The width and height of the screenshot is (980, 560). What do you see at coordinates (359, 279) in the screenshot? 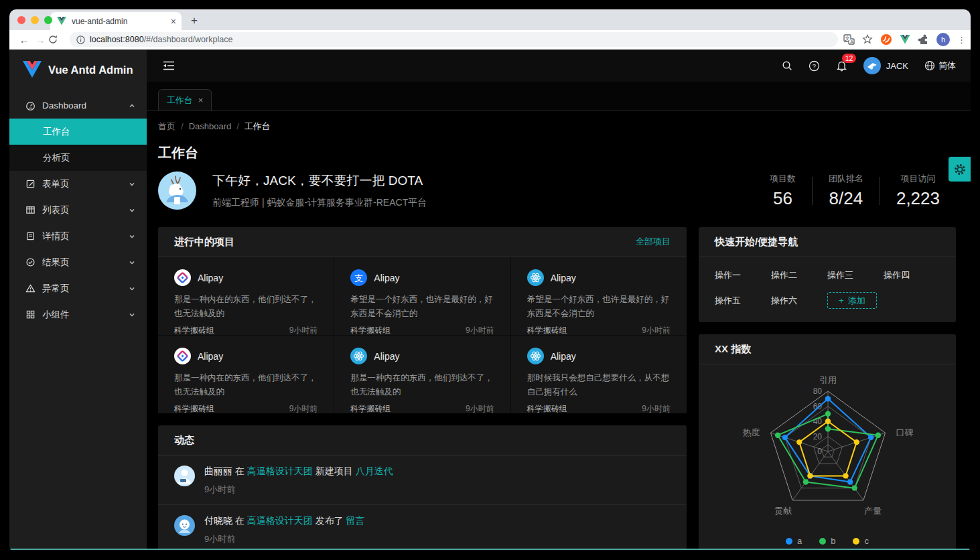
I see `svg-text: 支` at bounding box center [359, 279].